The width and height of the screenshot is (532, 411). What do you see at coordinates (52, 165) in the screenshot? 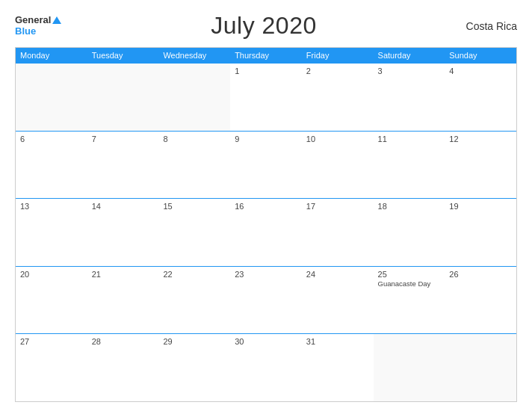
I see `cell-w2-mon: 6` at bounding box center [52, 165].